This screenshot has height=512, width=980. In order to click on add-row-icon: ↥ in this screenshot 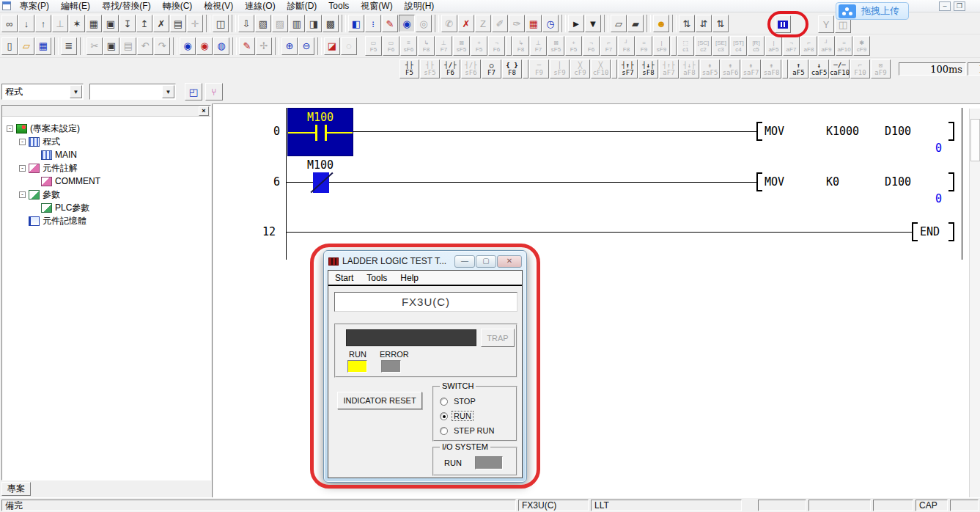, I will do `click(144, 23)`.